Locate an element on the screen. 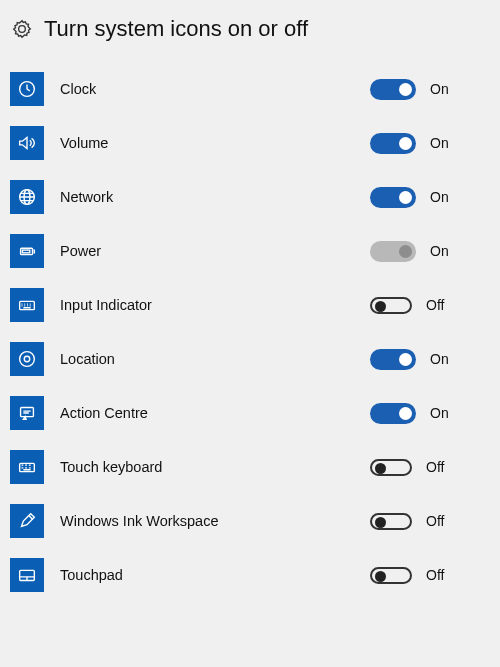 The height and width of the screenshot is (667, 500). row-label: Network is located at coordinates (207, 197).